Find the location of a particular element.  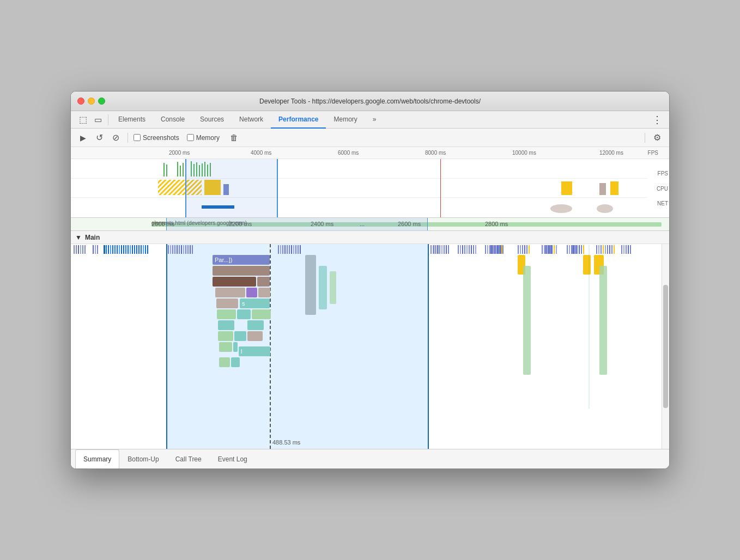

close-button is located at coordinates (81, 101).